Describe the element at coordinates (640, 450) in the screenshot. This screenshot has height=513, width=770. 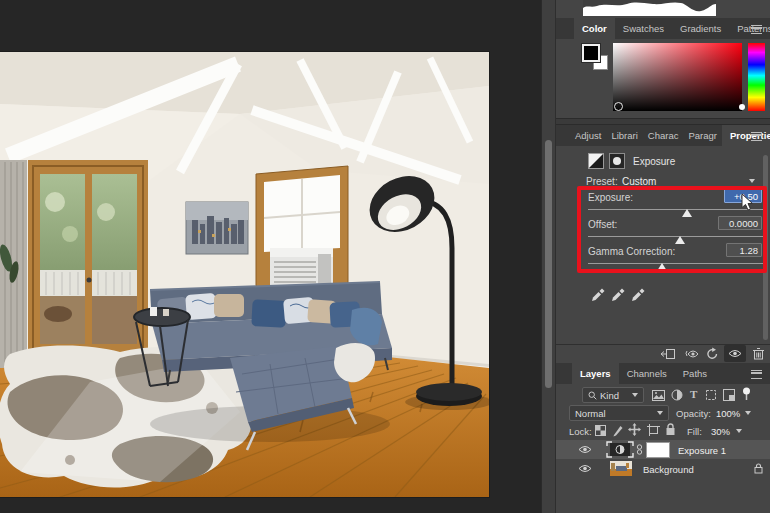
I see `mask-link-icon` at that location.